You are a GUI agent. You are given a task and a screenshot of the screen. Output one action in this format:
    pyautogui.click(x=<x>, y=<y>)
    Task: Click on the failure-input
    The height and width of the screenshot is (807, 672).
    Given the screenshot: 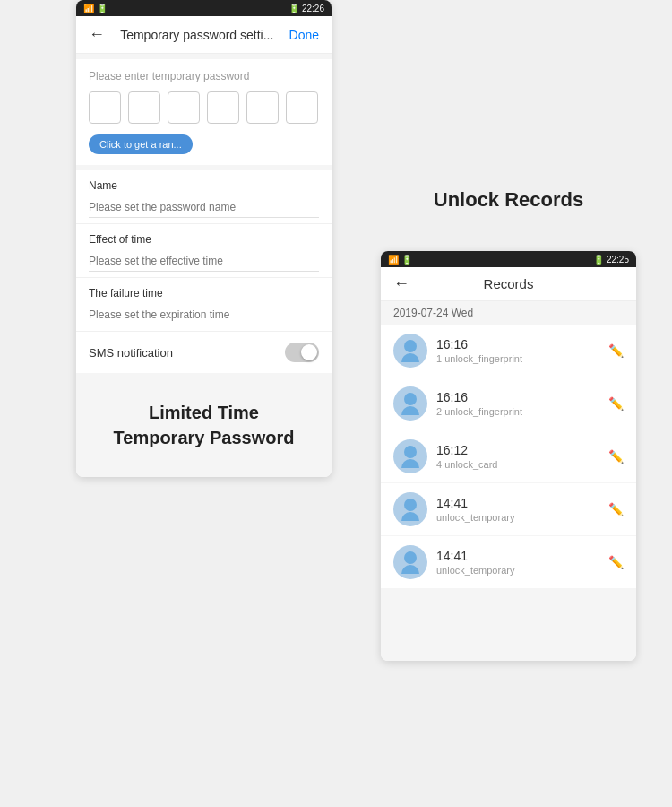 What is the action you would take?
    pyautogui.click(x=204, y=316)
    